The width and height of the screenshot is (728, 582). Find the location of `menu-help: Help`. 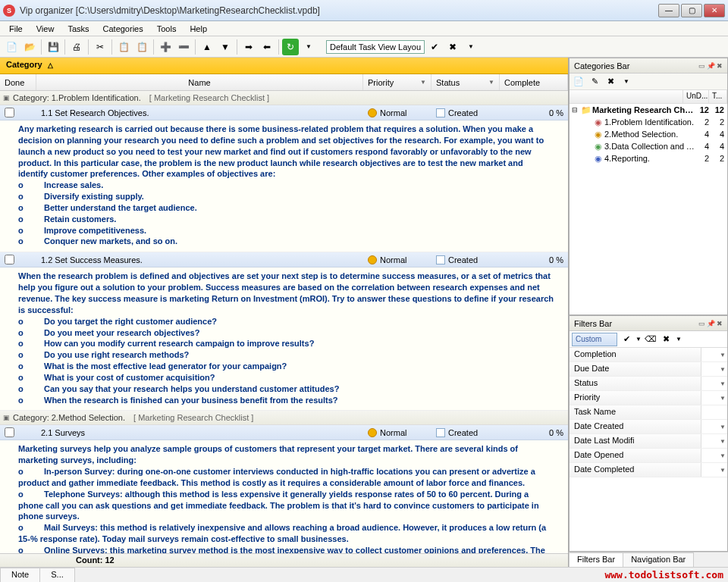

menu-help: Help is located at coordinates (199, 29).